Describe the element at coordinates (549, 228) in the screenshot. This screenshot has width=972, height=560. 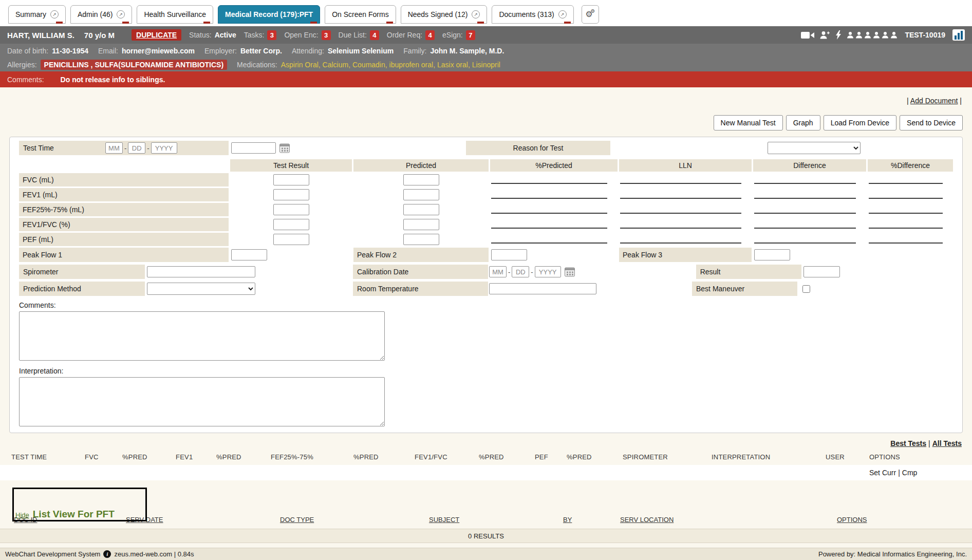
I see `fev1-fvc-pct-predicted-line` at that location.